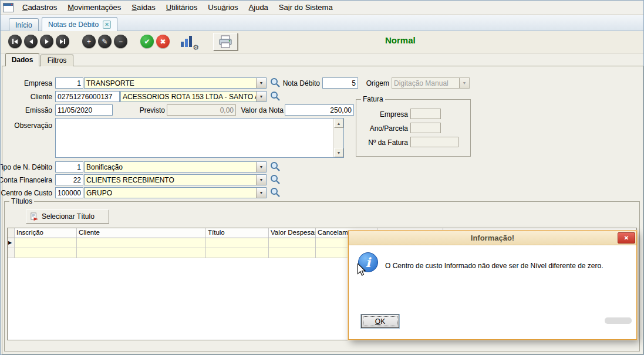  Describe the element at coordinates (94, 7) in the screenshot. I see `menu-movimentacoes: Movimentações` at that location.